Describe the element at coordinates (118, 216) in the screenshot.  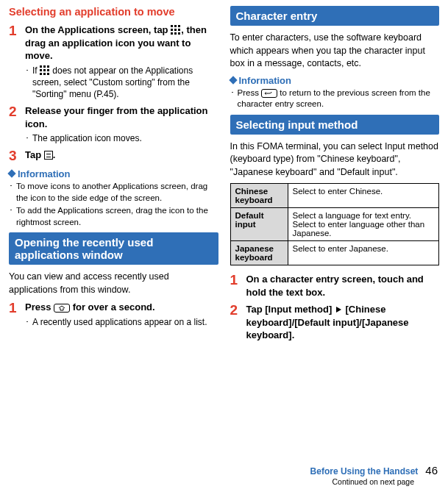
I see `text: To add the Applications screen, drag the…` at that location.